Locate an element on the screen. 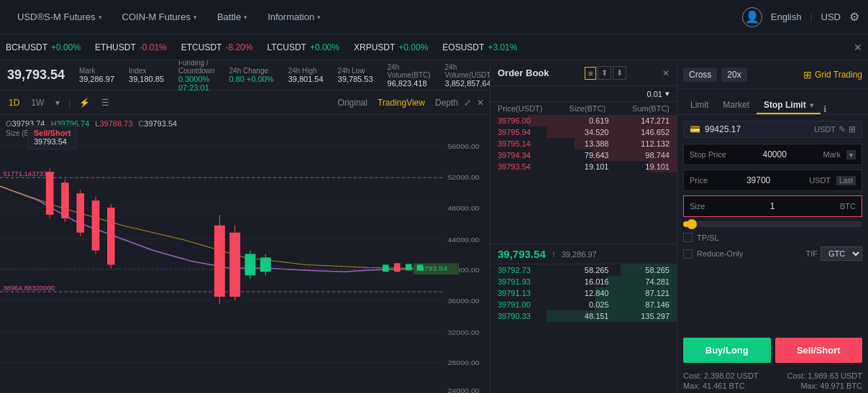 The image size is (868, 393). tab-limit: Limit is located at coordinates (699, 105).